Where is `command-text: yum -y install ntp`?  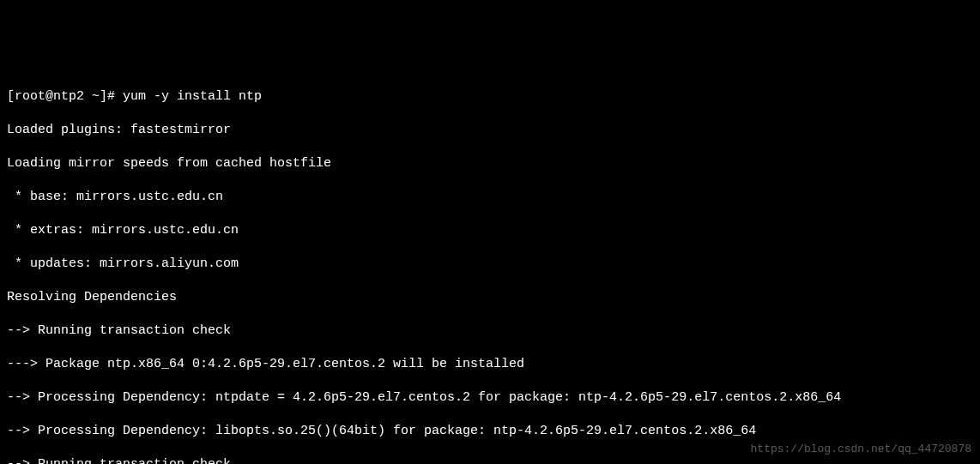
command-text: yum -y install ntp is located at coordinates (192, 96).